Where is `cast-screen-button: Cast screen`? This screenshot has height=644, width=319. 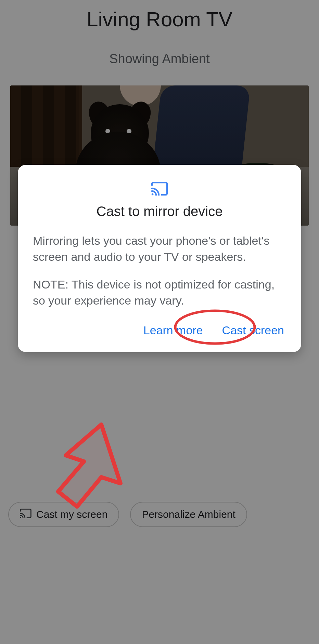 cast-screen-button: Cast screen is located at coordinates (253, 330).